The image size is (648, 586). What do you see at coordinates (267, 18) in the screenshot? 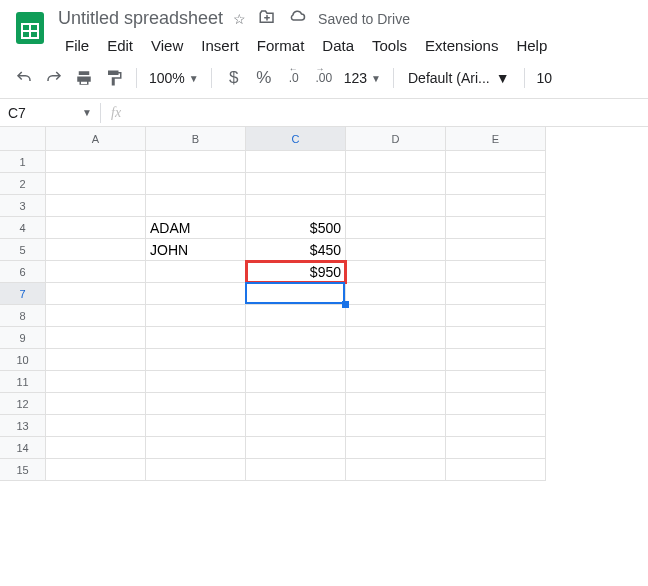
I see `move-icon` at bounding box center [267, 18].